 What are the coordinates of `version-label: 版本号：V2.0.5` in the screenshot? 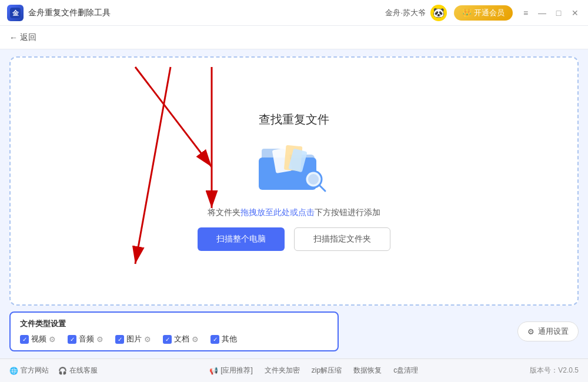 It's located at (554, 370).